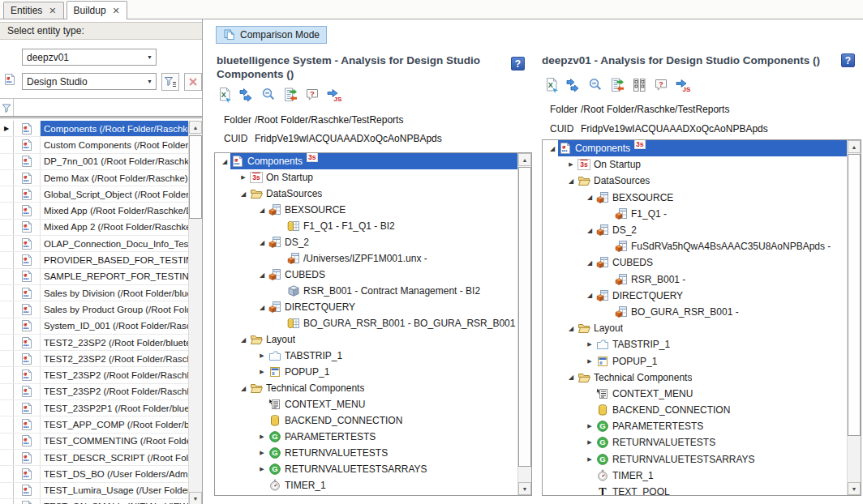  Describe the element at coordinates (694, 164) in the screenshot. I see `tree-row: ▶3sOn Startup` at that location.